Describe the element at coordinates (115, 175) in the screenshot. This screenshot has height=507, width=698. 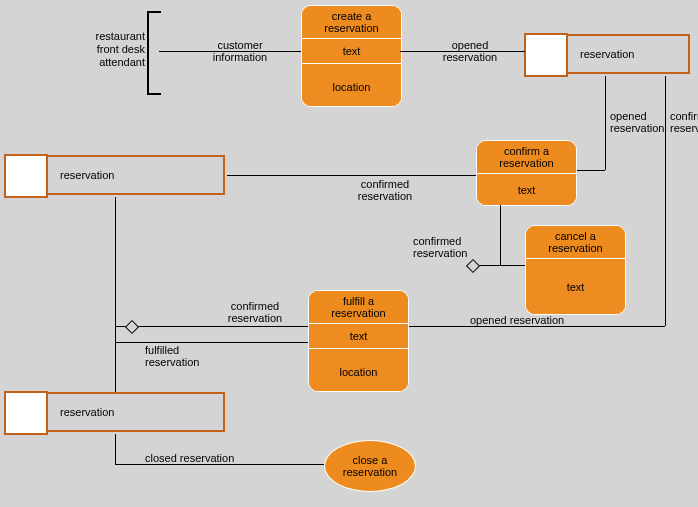
I see `artifact-reservation-mid: reservation` at that location.